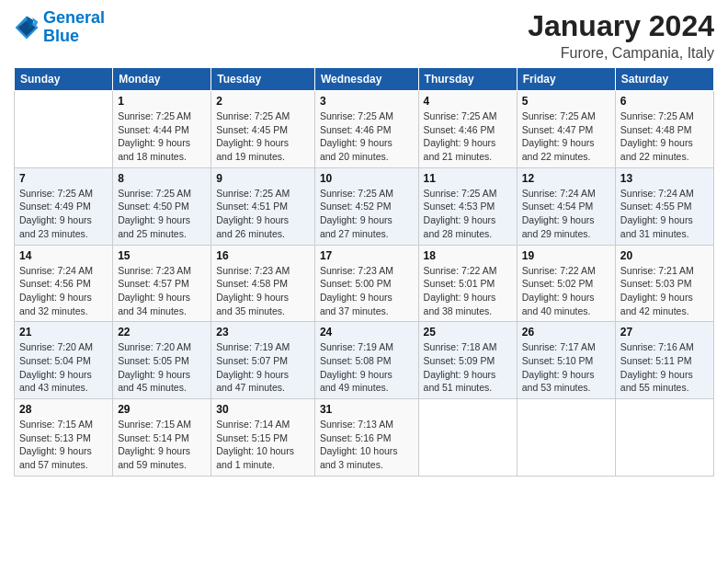 The width and height of the screenshot is (728, 563). I want to click on day-cell: 2Sunrise: 7:25 AMSunset: 4:45 PMDaylight…, so click(263, 130).